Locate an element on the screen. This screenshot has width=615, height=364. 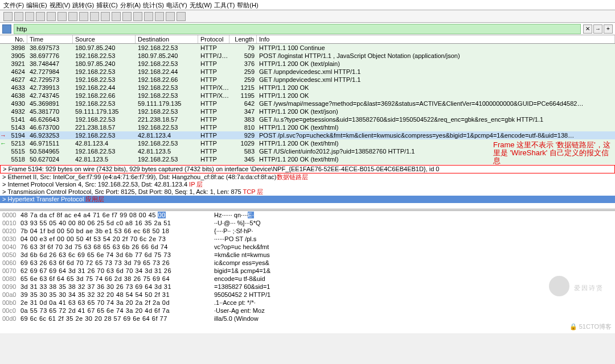
hex-row: 00503d 6b 6d 26 63 6c 69 65 6e 74 3d 6b … is located at coordinates (308, 255).